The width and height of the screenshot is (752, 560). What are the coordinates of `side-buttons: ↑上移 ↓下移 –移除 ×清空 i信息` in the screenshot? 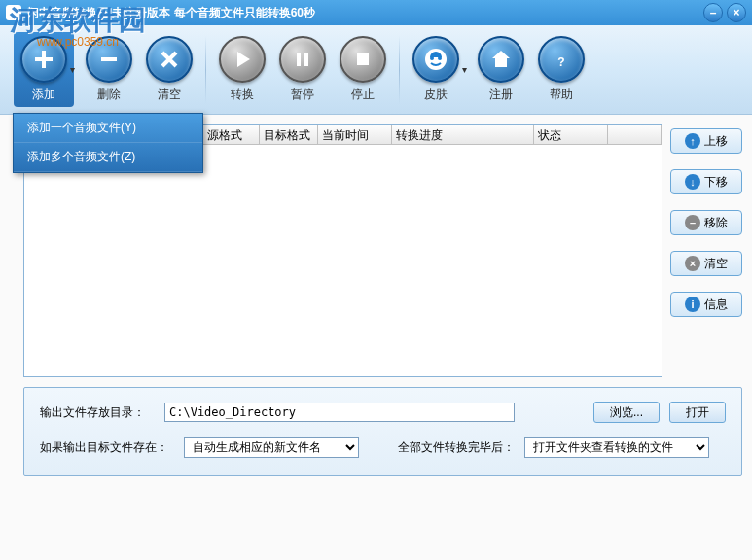 It's located at (706, 251).